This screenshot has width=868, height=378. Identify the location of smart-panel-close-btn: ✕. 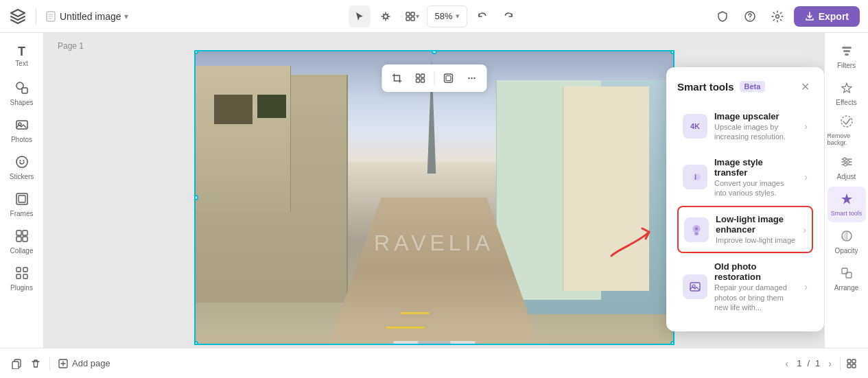
(805, 86).